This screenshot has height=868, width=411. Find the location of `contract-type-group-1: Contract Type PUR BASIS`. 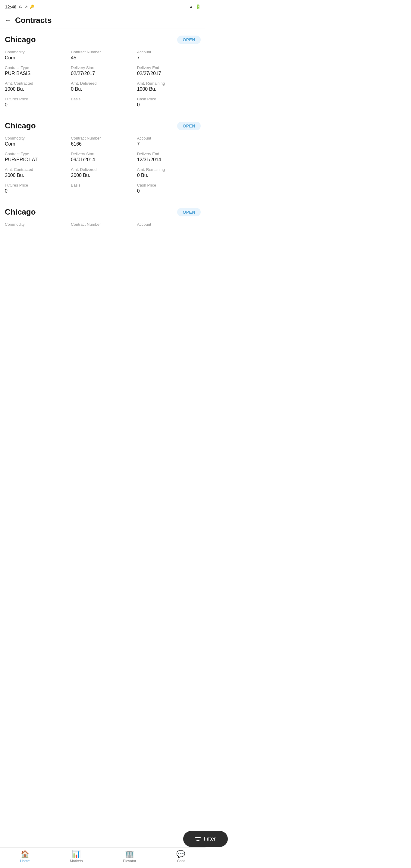

contract-type-group-1: Contract Type PUR BASIS is located at coordinates (36, 71).